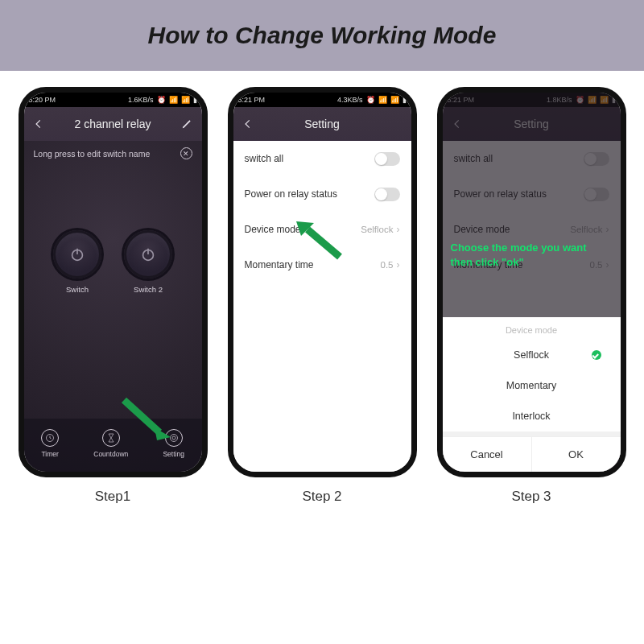  What do you see at coordinates (531, 355) in the screenshot?
I see `option-selflock: Selflock` at bounding box center [531, 355].